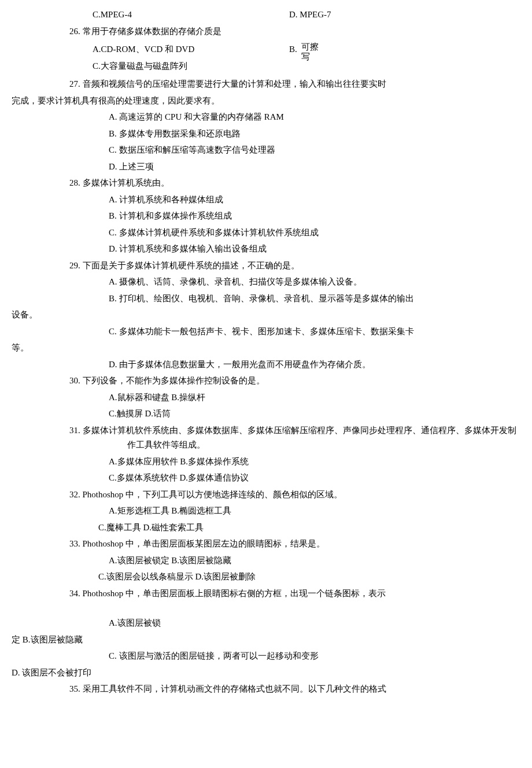  I want to click on q25-options-cd: C.MPEG-4 D. MPEG-7, so click(295, 15).